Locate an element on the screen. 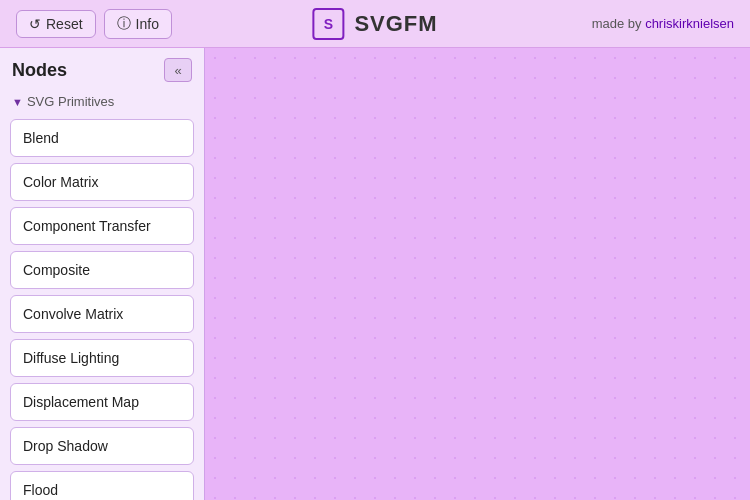  collapse-button: « is located at coordinates (178, 70).